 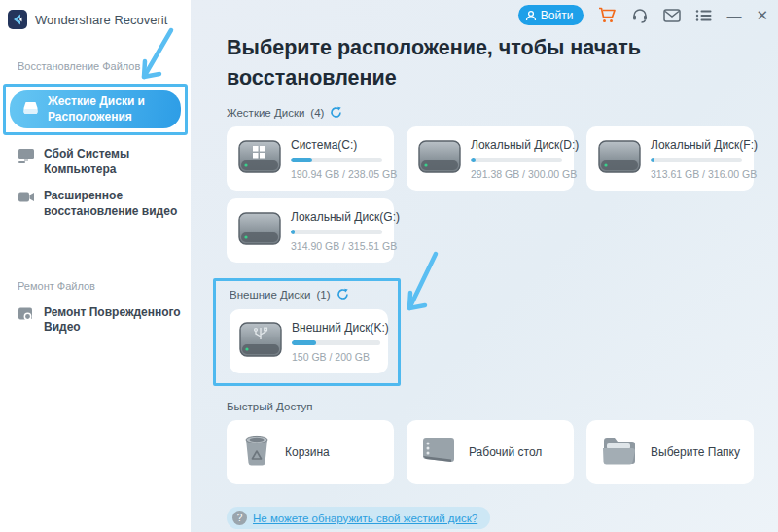 What do you see at coordinates (704, 16) in the screenshot?
I see `menu-list-icon` at bounding box center [704, 16].